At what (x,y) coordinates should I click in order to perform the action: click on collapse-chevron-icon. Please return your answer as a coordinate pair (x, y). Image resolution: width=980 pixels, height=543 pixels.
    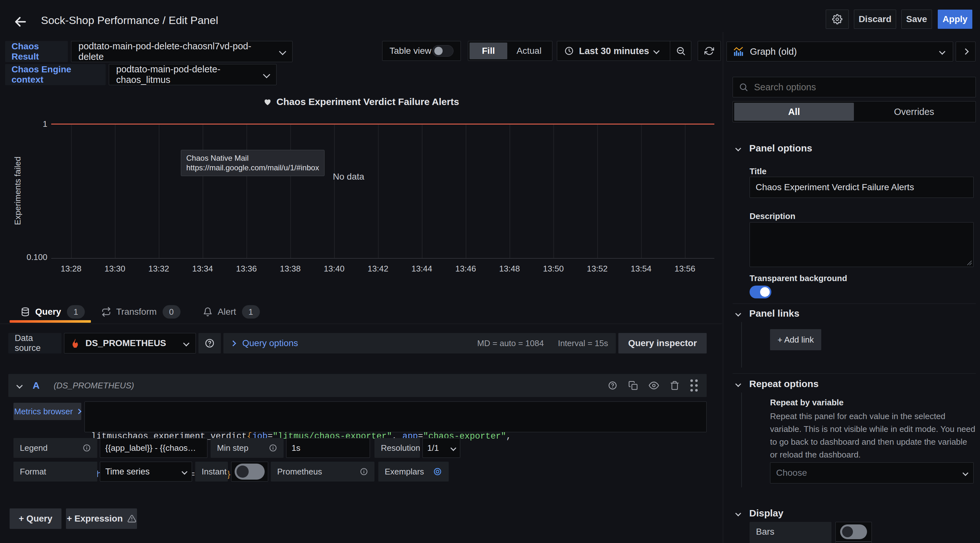
    Looking at the image, I should click on (20, 385).